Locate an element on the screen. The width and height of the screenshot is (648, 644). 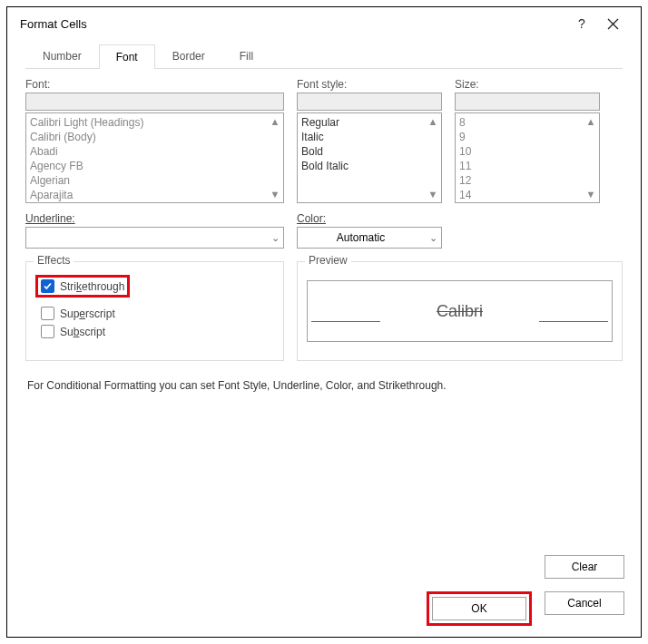
superscript-checkbox is located at coordinates (47, 314).